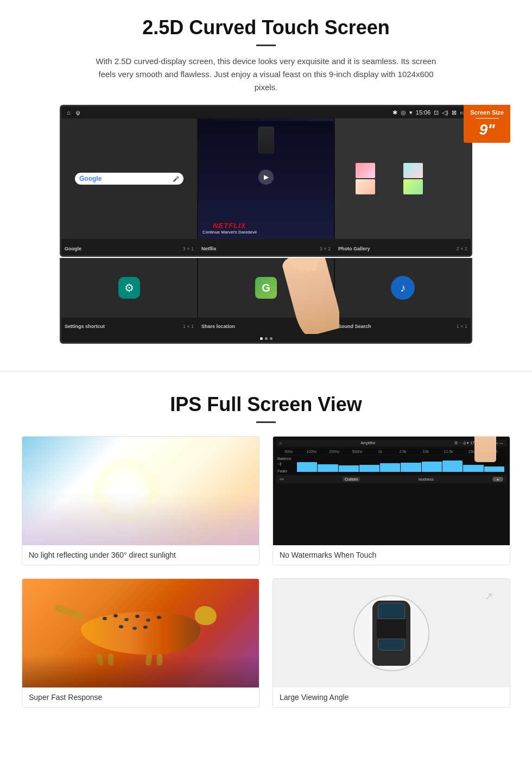 The height and width of the screenshot is (757, 532). I want to click on amp-bottom-bar: << Custom loudness ●, so click(391, 479).